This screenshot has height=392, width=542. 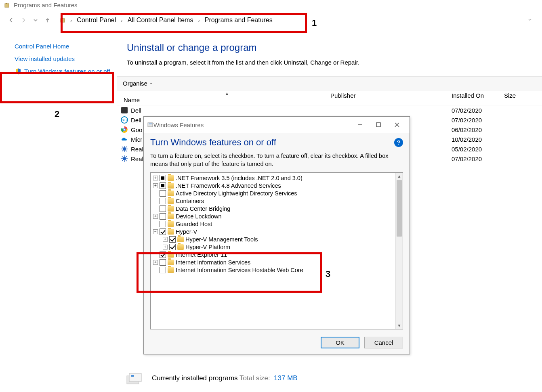 I want to click on tree-scrollbar: ▲ ▼, so click(x=399, y=251).